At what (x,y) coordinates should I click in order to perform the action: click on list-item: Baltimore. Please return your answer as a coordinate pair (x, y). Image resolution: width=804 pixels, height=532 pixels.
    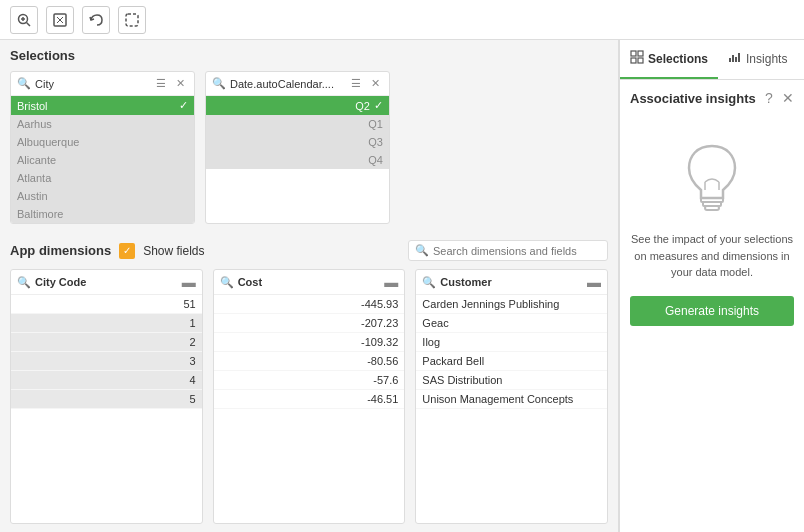
    Looking at the image, I should click on (102, 214).